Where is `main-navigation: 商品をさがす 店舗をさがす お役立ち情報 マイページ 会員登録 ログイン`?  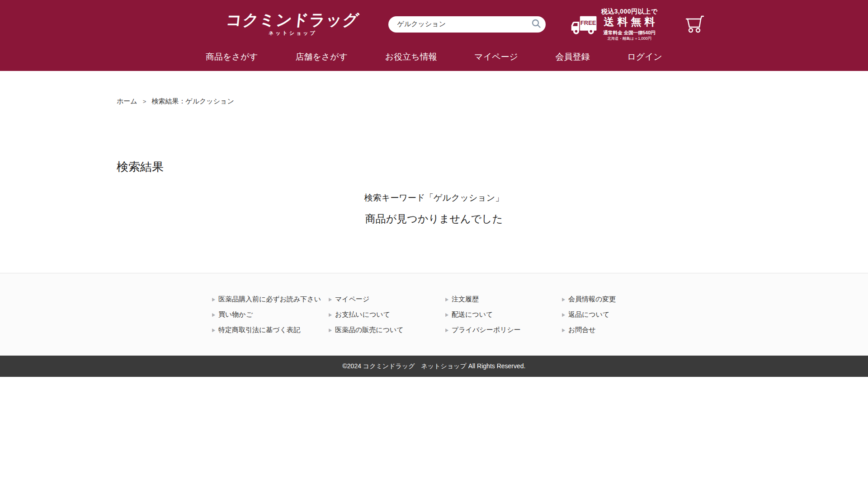 main-navigation: 商品をさがす 店舗をさがす お役立ち情報 マイページ 会員登録 ログイン is located at coordinates (434, 57).